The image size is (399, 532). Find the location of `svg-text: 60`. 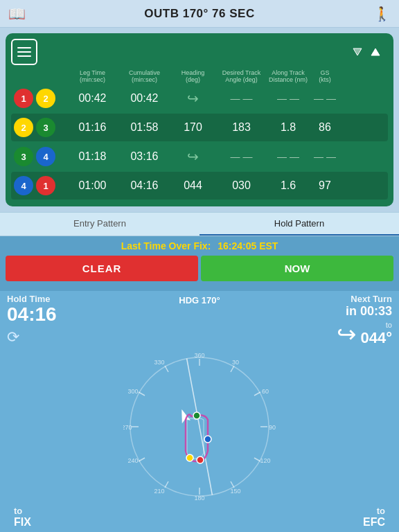

svg-text: 60 is located at coordinates (265, 391).